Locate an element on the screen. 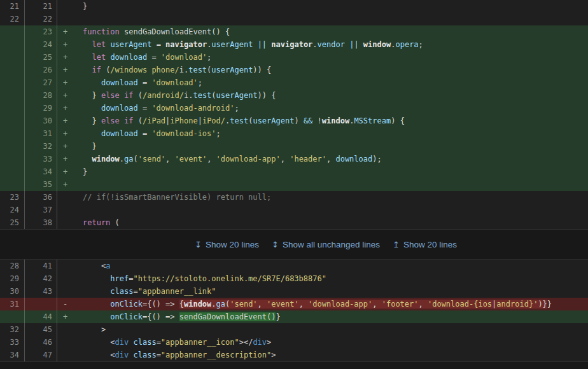 The height and width of the screenshot is (369, 588). diff-row: 25+ let download = 'download'; is located at coordinates (294, 57).